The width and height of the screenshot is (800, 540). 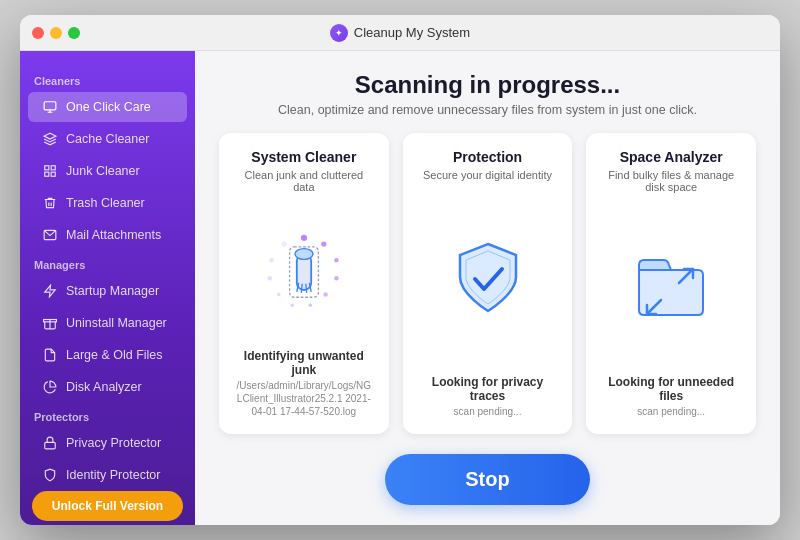 What do you see at coordinates (488, 110) in the screenshot?
I see `page-subtitle: Clean, optimize and remove unnecessary f…` at bounding box center [488, 110].